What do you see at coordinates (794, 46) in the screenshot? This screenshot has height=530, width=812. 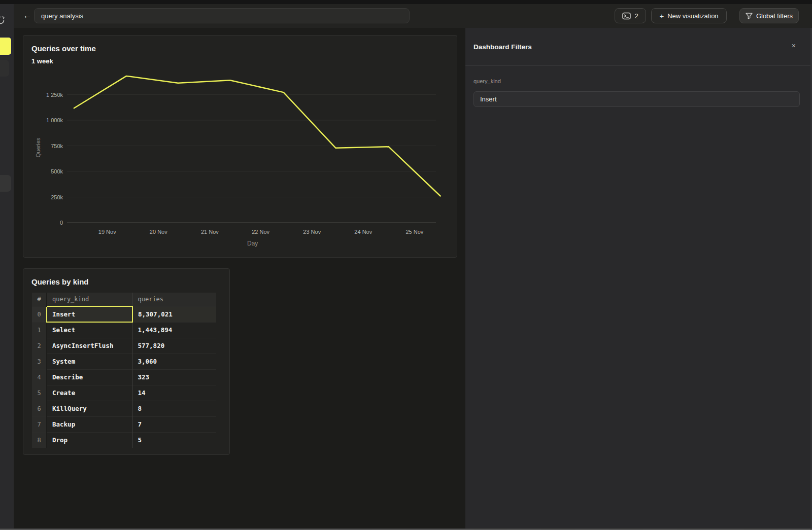 I see `close-panel-button: ×` at bounding box center [794, 46].